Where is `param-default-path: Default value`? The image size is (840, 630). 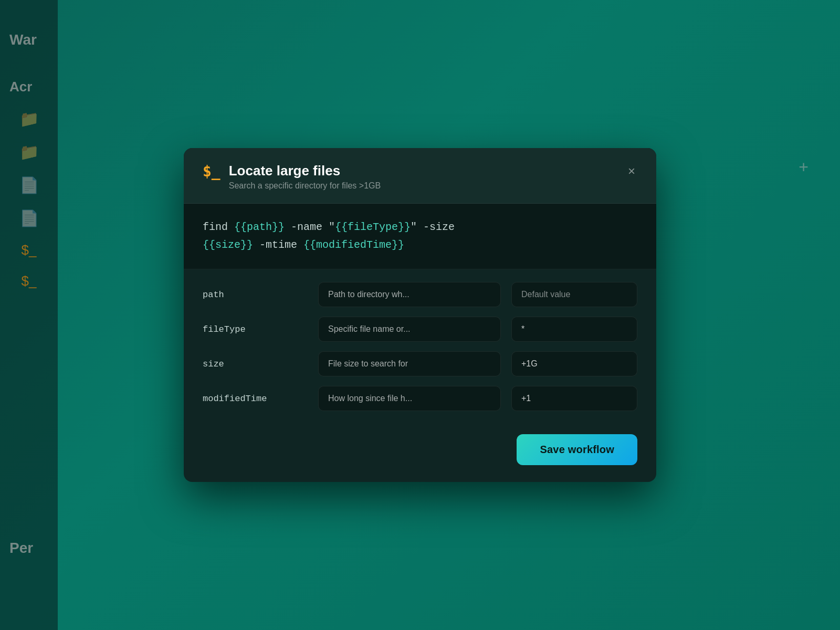
param-default-path: Default value is located at coordinates (574, 295).